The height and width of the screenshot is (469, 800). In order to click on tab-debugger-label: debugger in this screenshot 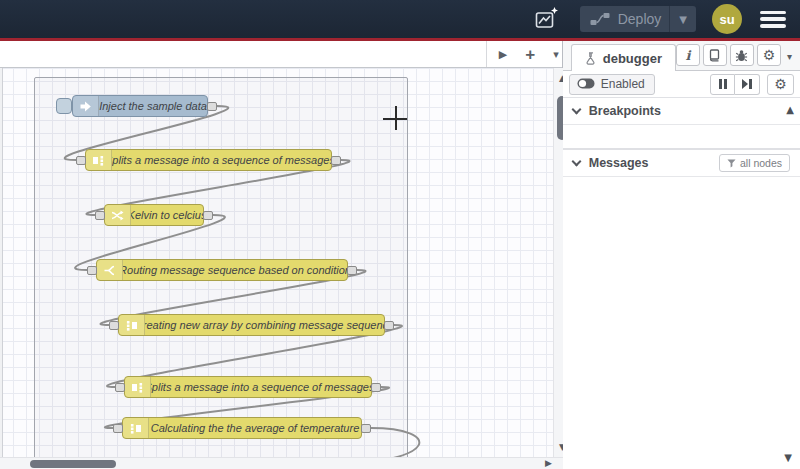, I will do `click(632, 58)`.